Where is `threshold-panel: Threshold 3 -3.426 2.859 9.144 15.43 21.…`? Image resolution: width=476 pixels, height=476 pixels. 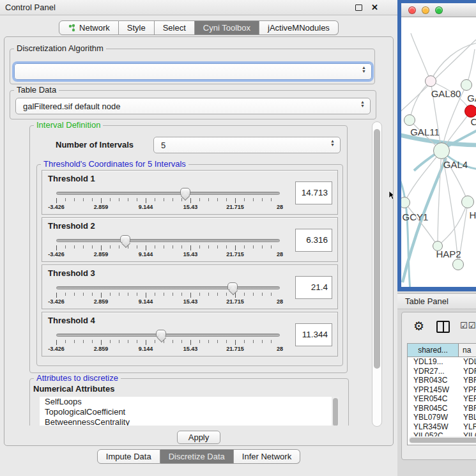 threshold-panel: Threshold 3 -3.426 2.859 9.144 15.43 21.… is located at coordinates (190, 287).